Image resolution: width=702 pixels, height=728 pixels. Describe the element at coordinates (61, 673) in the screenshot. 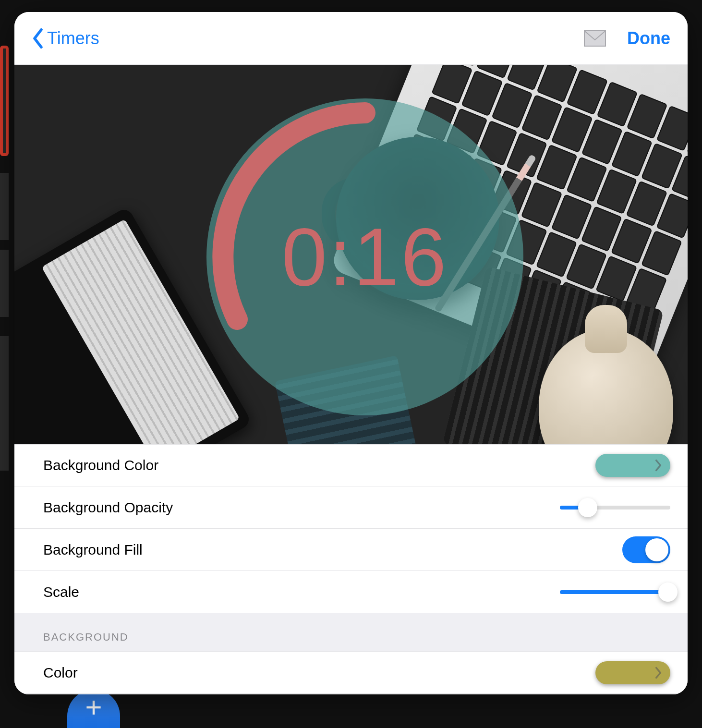

I see `row-label: Color` at that location.